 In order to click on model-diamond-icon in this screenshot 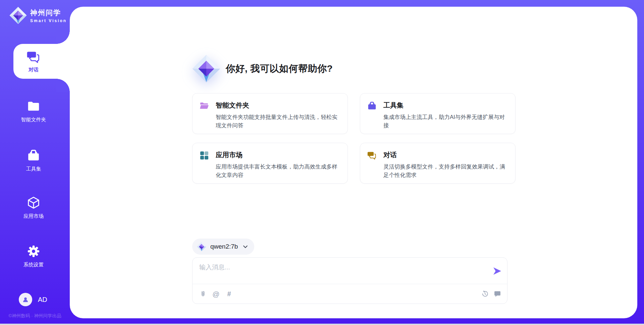, I will do `click(202, 247)`.